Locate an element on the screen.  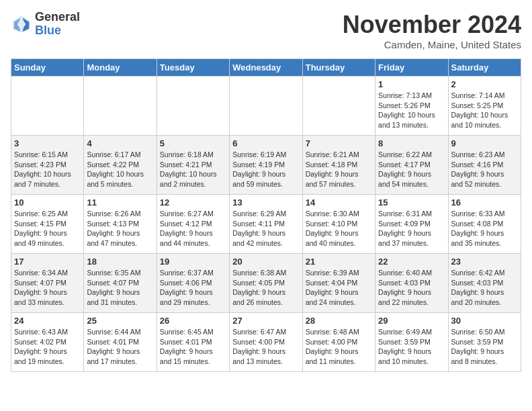
week-row-4: 17Sunrise: 6:34 AM Sunset: 4:07 PM Dayli… is located at coordinates (266, 283).